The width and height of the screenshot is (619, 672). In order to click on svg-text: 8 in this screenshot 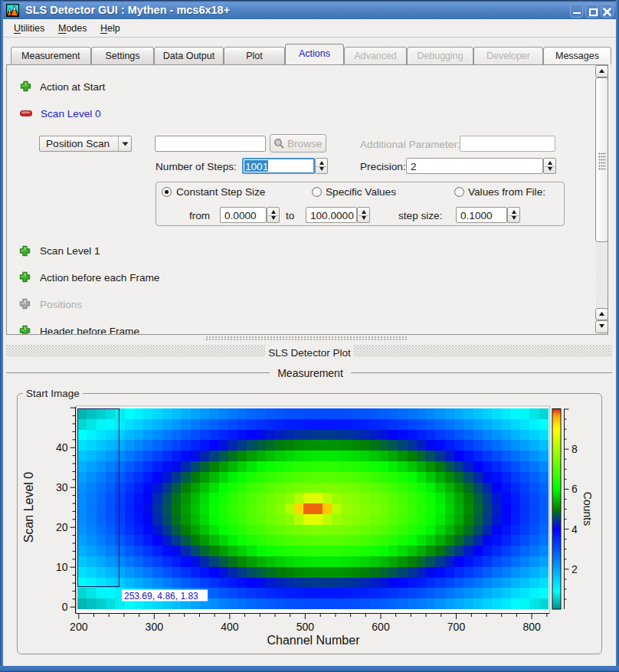, I will do `click(575, 449)`.